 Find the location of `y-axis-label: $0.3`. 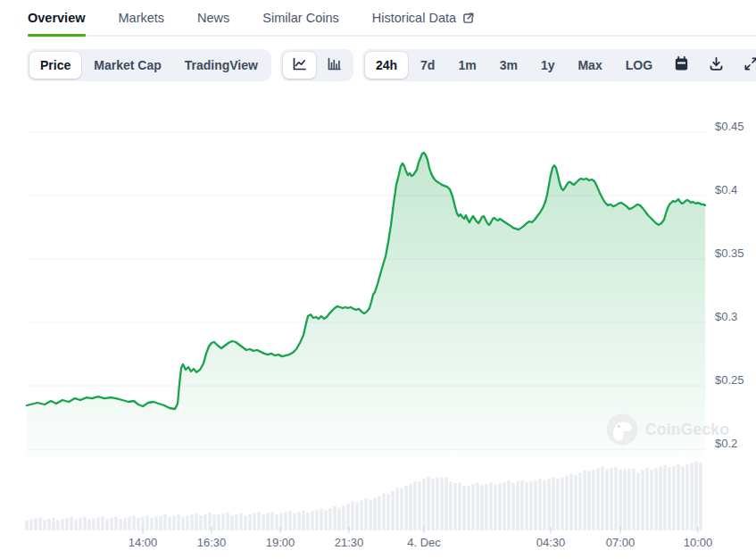

y-axis-label: $0.3 is located at coordinates (727, 316).